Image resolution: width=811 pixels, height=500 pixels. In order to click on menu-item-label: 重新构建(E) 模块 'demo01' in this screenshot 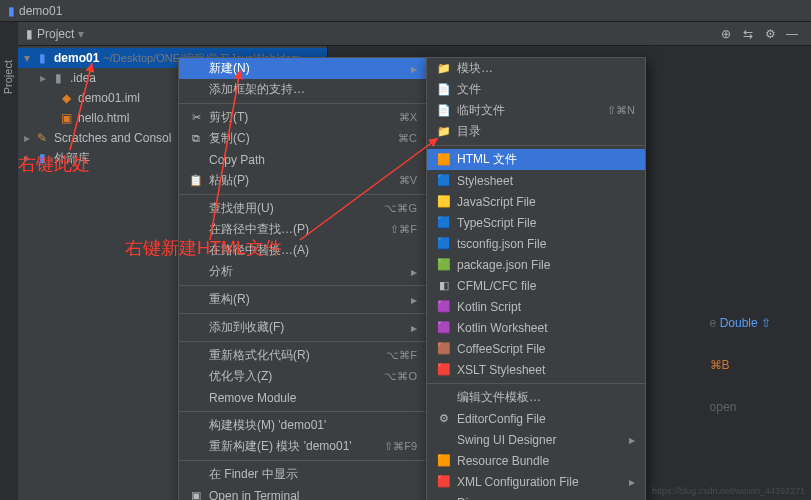, I will do `click(296, 446)`.